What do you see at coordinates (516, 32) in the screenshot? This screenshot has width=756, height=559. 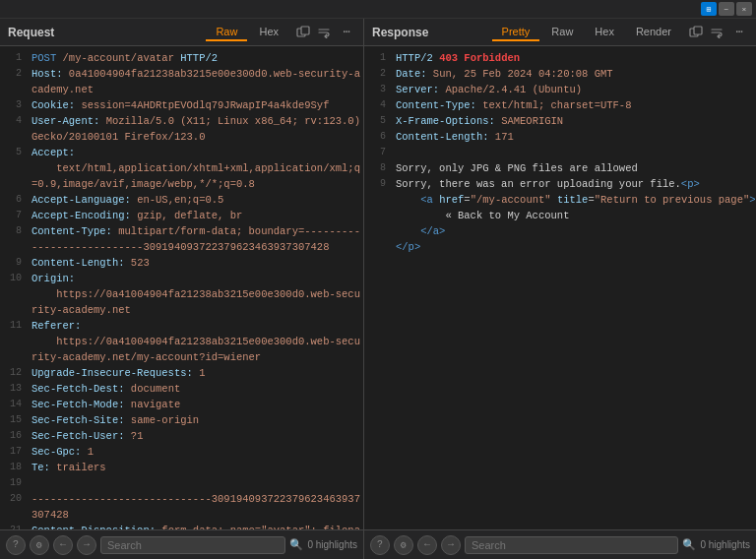 I see `tab-pretty: Pretty` at bounding box center [516, 32].